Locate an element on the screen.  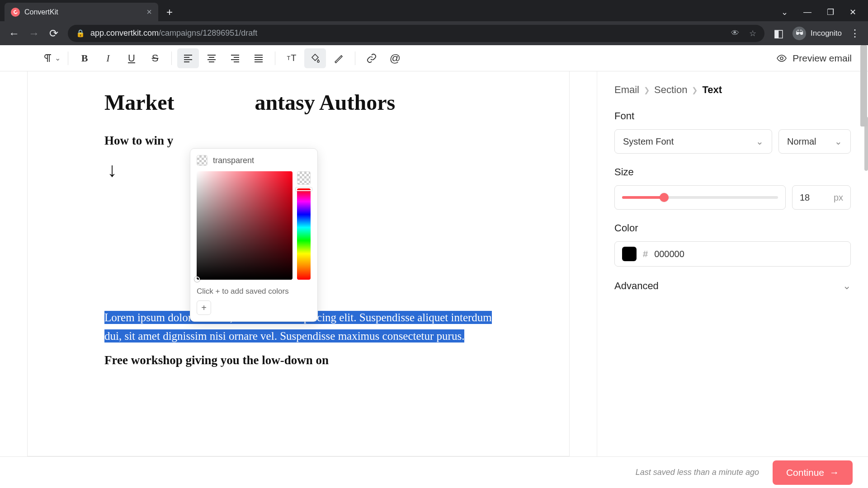
lock-icon: 🔒 is located at coordinates (80, 33).